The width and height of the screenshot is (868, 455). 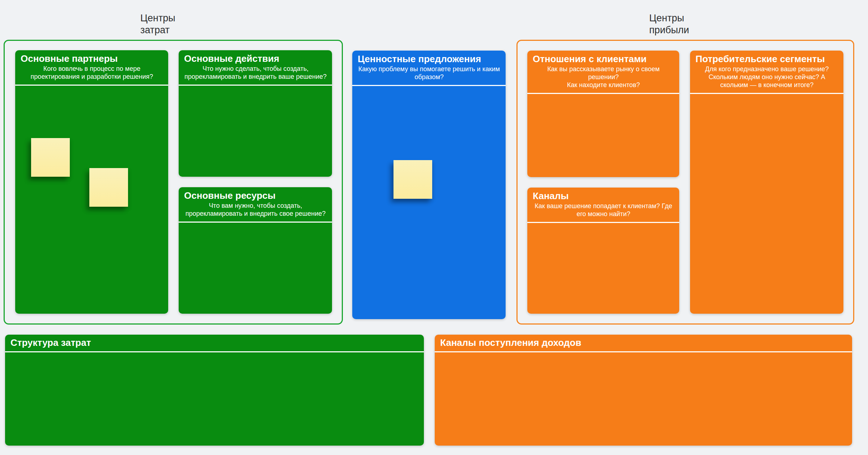 What do you see at coordinates (603, 59) in the screenshot?
I see `card-title: Отношения с клиентами` at bounding box center [603, 59].